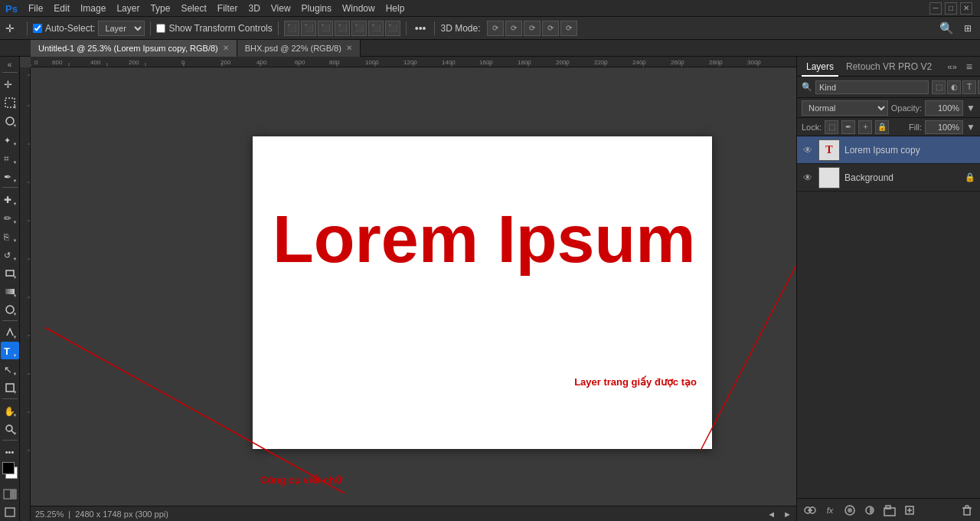 This screenshot has height=521, width=980. I want to click on svg-text: 2600, so click(678, 63).